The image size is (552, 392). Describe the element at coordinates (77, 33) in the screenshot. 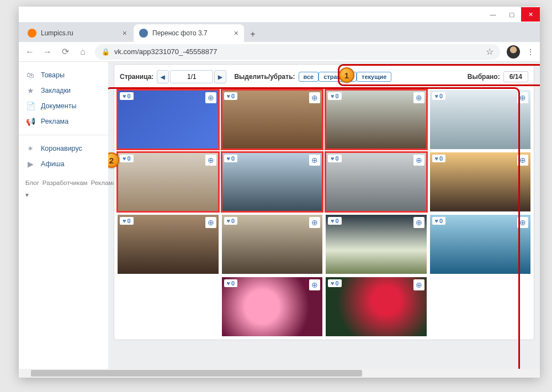

I see `browser-tab: Lumpics.ru×` at that location.